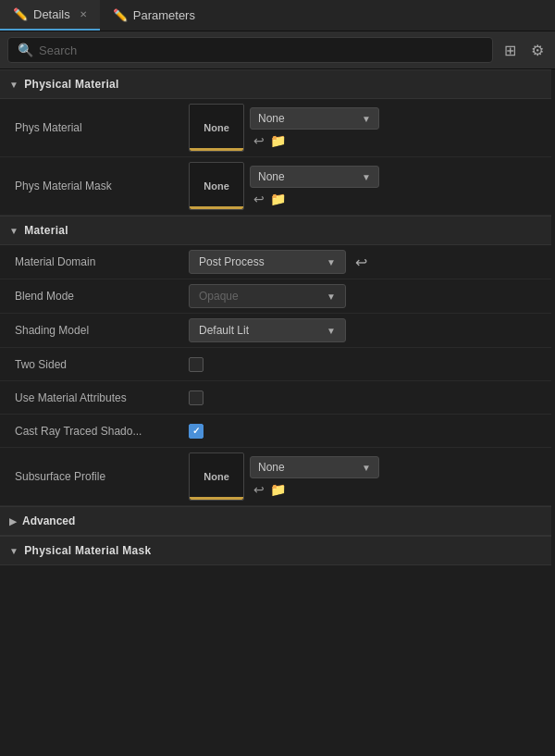 This screenshot has width=555, height=756. I want to click on subsurface-profile-actions: ↩ 📁, so click(314, 490).